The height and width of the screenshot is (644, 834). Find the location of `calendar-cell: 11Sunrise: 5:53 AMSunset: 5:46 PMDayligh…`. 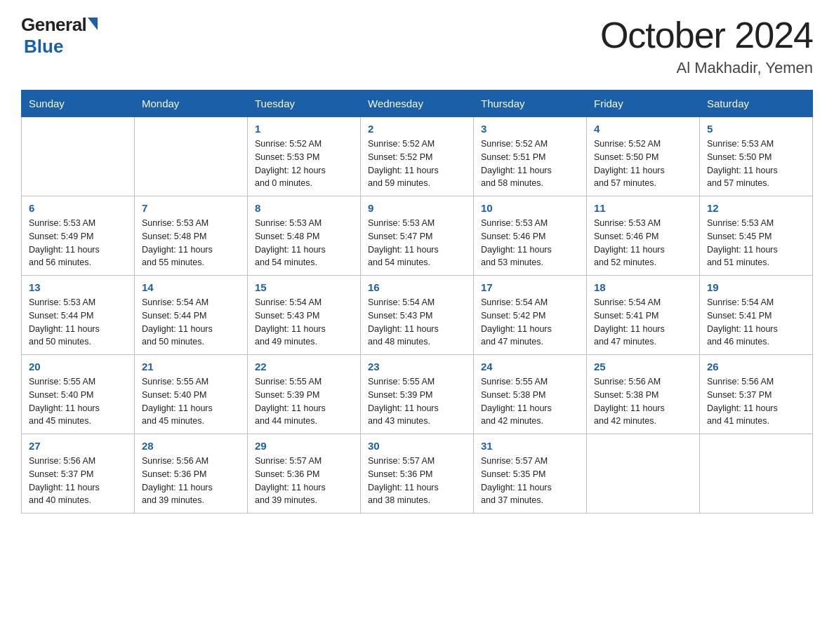

calendar-cell: 11Sunrise: 5:53 AMSunset: 5:46 PMDayligh… is located at coordinates (643, 236).